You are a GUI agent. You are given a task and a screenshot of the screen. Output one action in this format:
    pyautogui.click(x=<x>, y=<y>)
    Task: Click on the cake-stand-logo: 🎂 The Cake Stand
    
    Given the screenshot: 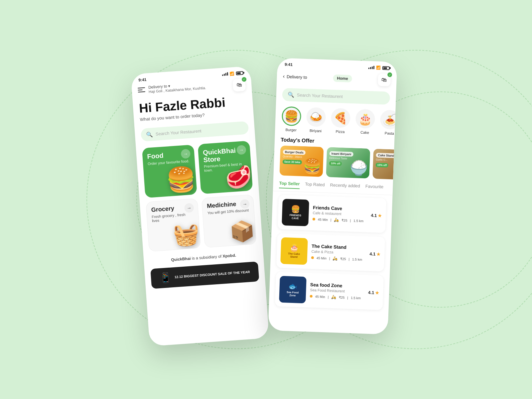 What is the action you would take?
    pyautogui.click(x=294, y=251)
    